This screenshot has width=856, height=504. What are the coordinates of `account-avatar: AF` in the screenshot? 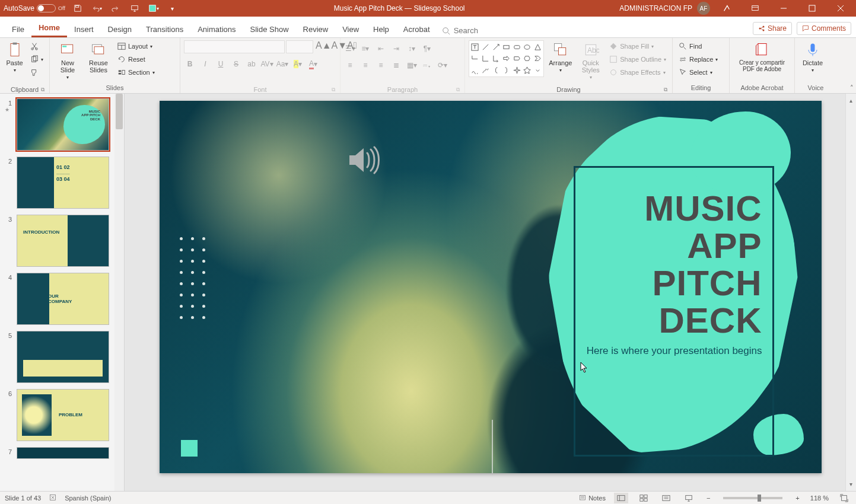 It's located at (704, 8).